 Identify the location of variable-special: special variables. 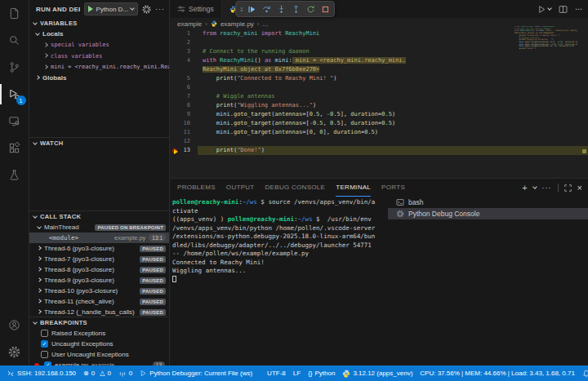
(100, 46).